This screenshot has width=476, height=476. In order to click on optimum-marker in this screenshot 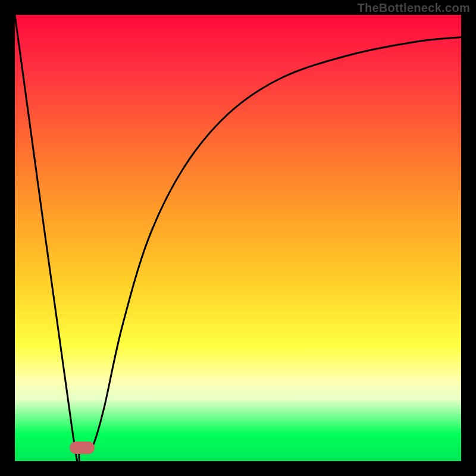, I will do `click(82, 448)`.